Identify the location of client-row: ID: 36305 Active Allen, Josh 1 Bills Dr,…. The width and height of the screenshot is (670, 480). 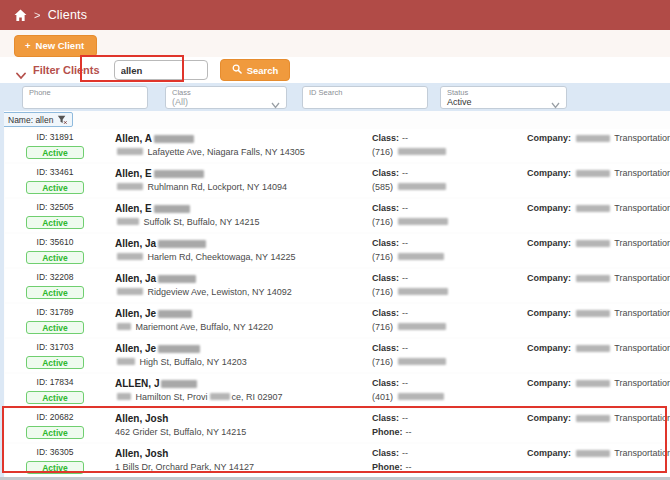
(338, 460).